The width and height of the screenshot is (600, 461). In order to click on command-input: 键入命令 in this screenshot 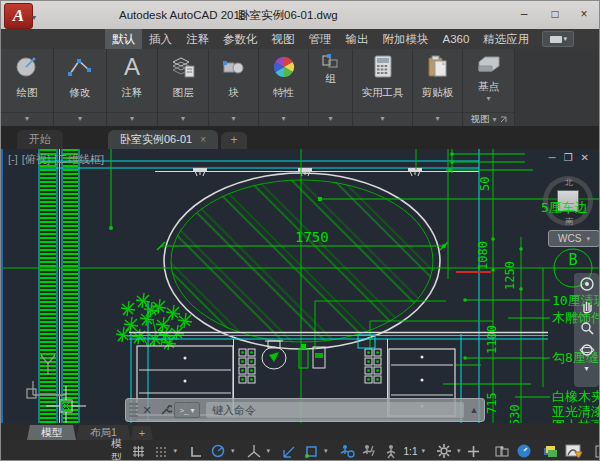, I will do `click(335, 410)`.